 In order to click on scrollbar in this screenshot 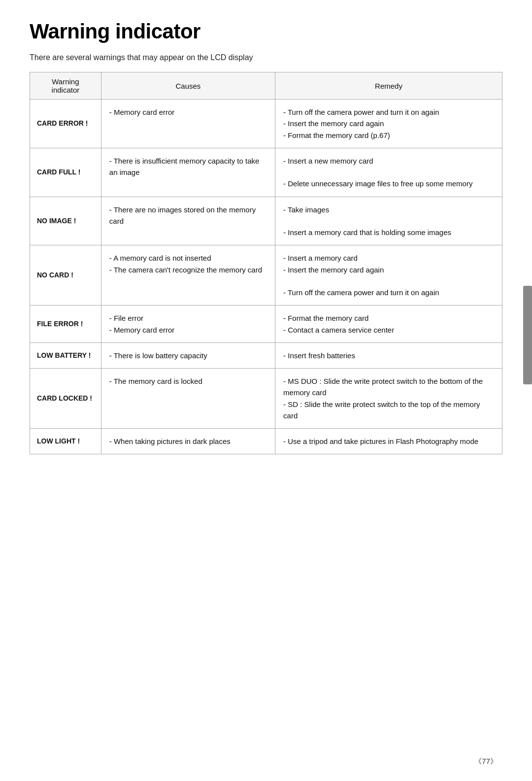, I will do `click(528, 335)`.